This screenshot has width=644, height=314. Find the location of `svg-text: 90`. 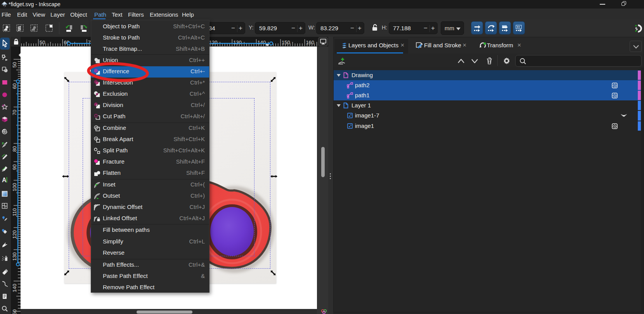

svg-text: 90 is located at coordinates (15, 167).